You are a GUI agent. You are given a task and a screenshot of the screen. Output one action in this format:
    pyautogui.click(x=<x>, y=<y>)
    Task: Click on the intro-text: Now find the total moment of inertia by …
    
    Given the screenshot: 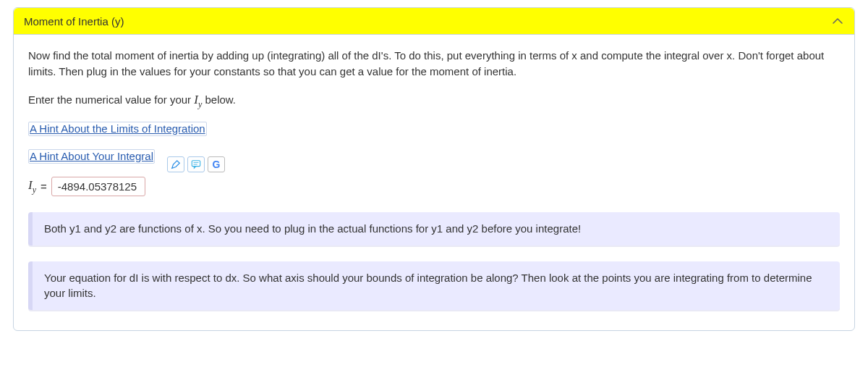 What is the action you would take?
    pyautogui.click(x=434, y=64)
    